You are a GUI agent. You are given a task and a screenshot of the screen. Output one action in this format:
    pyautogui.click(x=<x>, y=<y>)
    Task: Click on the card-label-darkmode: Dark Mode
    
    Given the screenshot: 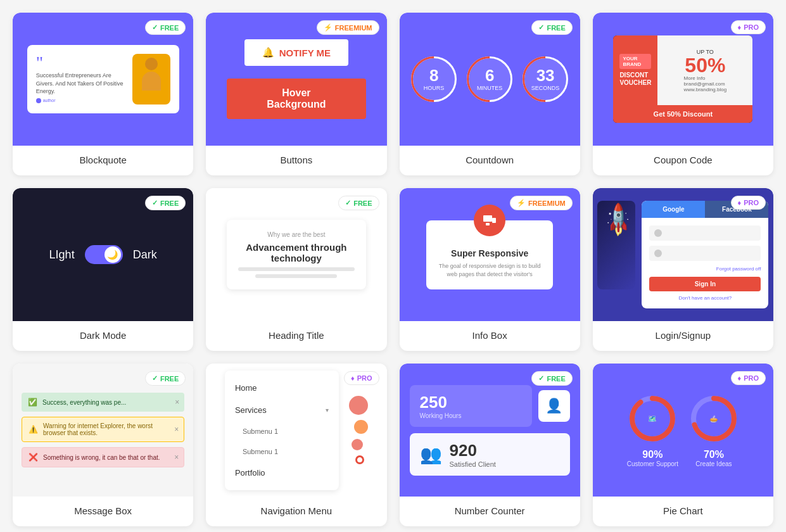 What is the action you would take?
    pyautogui.click(x=103, y=336)
    